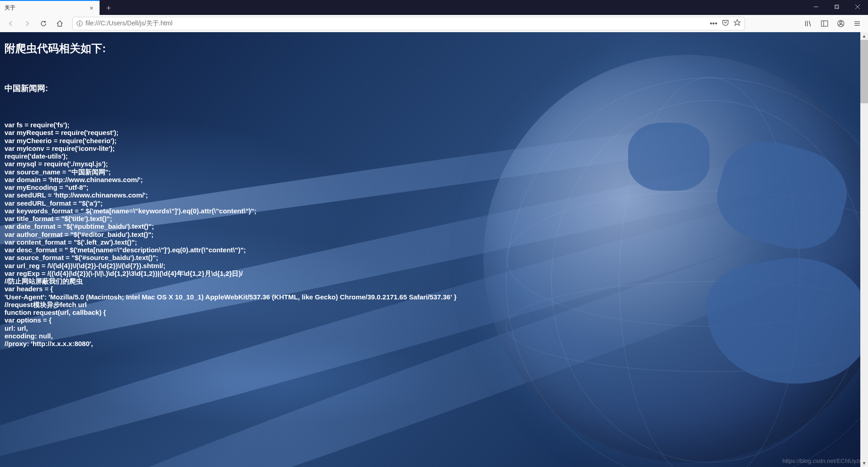 The height and width of the screenshot is (467, 868). Describe the element at coordinates (434, 48) in the screenshot. I see `main-heading: 附爬虫代码相关如下:` at that location.